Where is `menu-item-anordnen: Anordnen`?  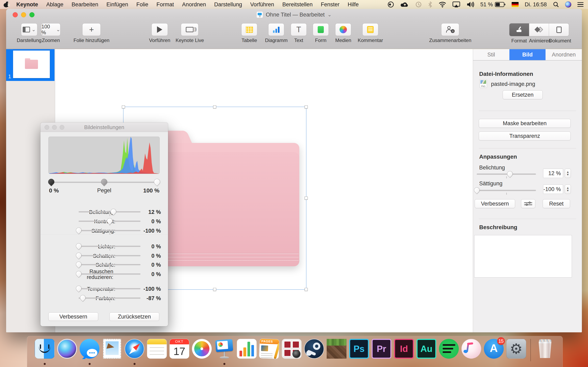
menu-item-anordnen: Anordnen is located at coordinates (194, 4).